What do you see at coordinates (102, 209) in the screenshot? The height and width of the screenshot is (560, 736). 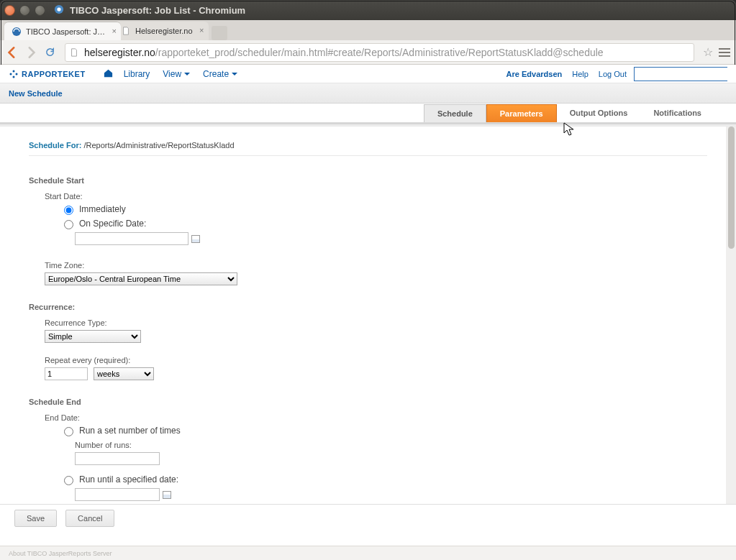 I see `option-immediately-label: Immediately` at bounding box center [102, 209].